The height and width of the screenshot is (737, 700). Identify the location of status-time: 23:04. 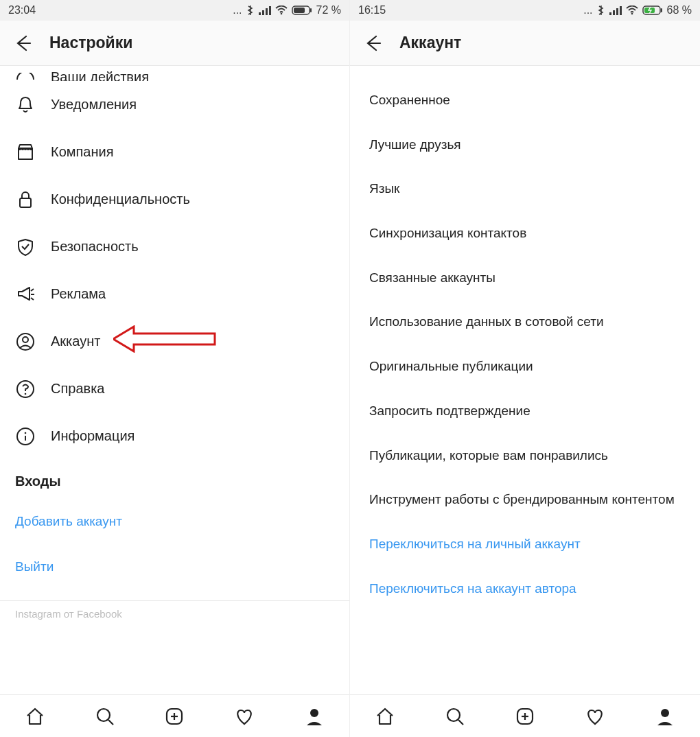
(22, 10).